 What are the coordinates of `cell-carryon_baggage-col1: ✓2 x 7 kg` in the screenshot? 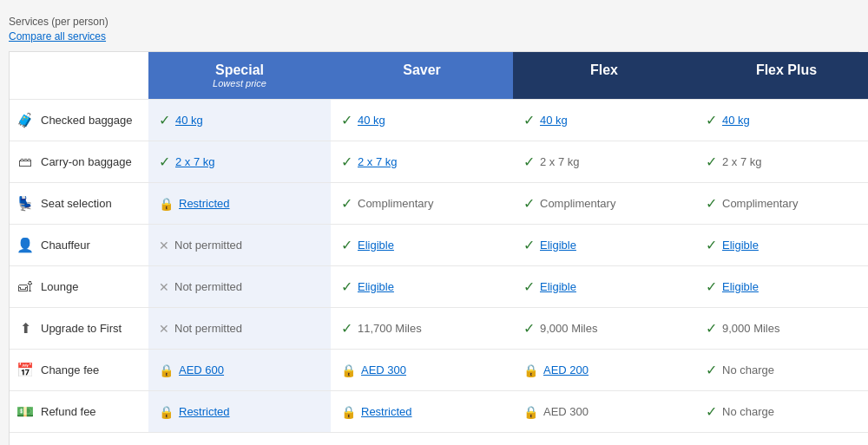 It's located at (422, 161).